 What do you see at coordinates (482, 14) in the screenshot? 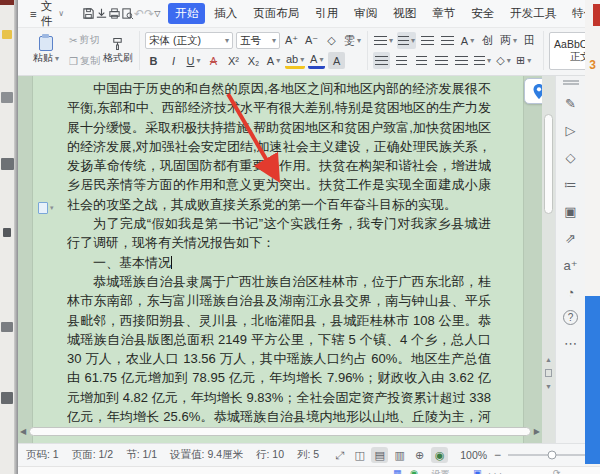
I see `tab-security: 安全` at bounding box center [482, 14].